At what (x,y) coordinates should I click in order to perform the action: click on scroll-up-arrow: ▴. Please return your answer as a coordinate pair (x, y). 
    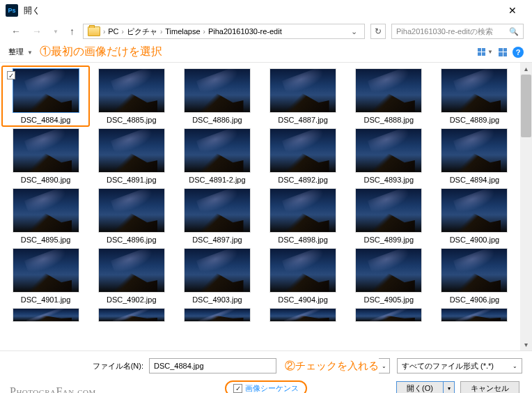
    Looking at the image, I should click on (526, 68).